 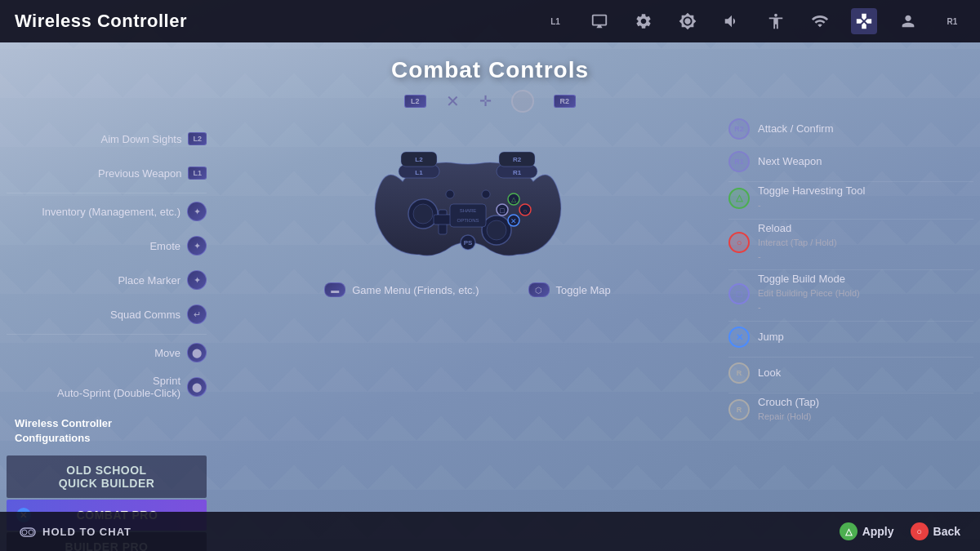 I want to click on circle-icon-center, so click(x=523, y=101).